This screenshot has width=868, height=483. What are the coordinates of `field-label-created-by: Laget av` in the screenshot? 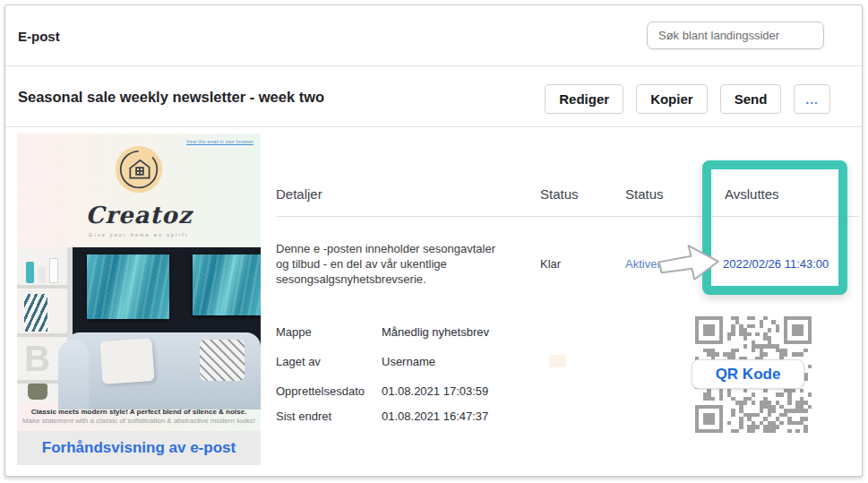 It's located at (298, 362).